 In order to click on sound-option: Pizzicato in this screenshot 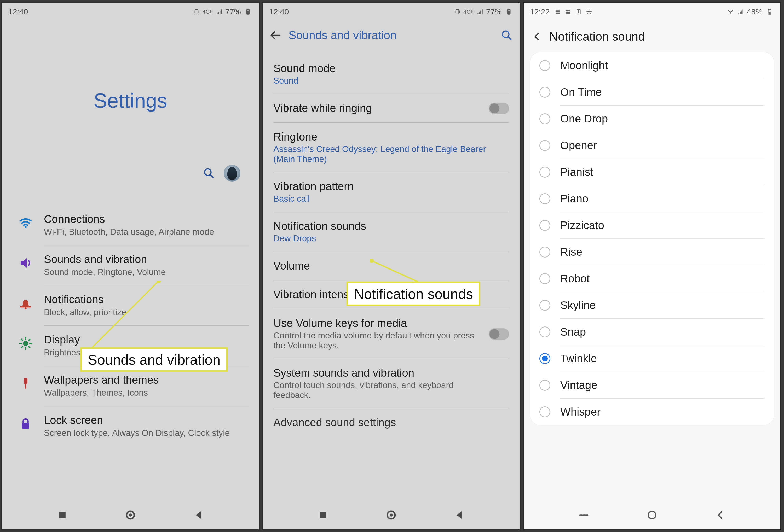, I will do `click(652, 225)`.